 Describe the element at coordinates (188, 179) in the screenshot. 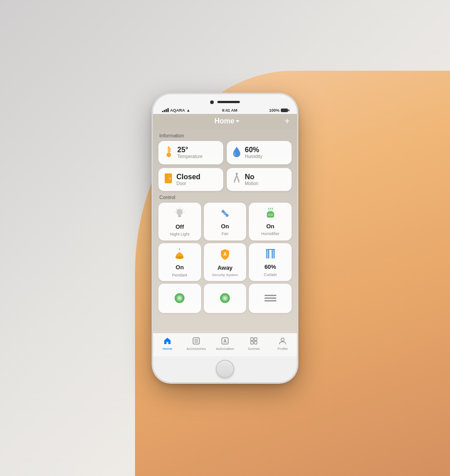

I see `door-info: Closed Door` at that location.